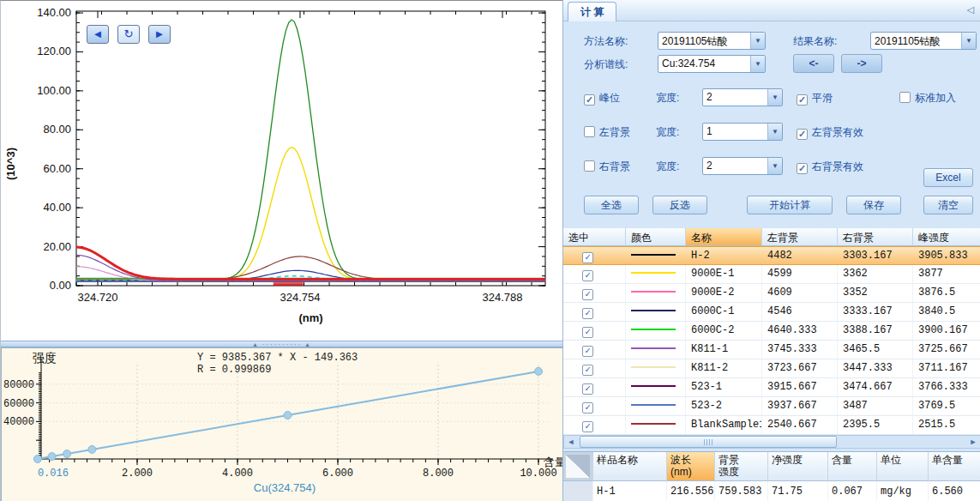 The image size is (980, 501). Describe the element at coordinates (712, 41) in the screenshot. I see `method-name-select: 20191105钴酸 ▼` at that location.